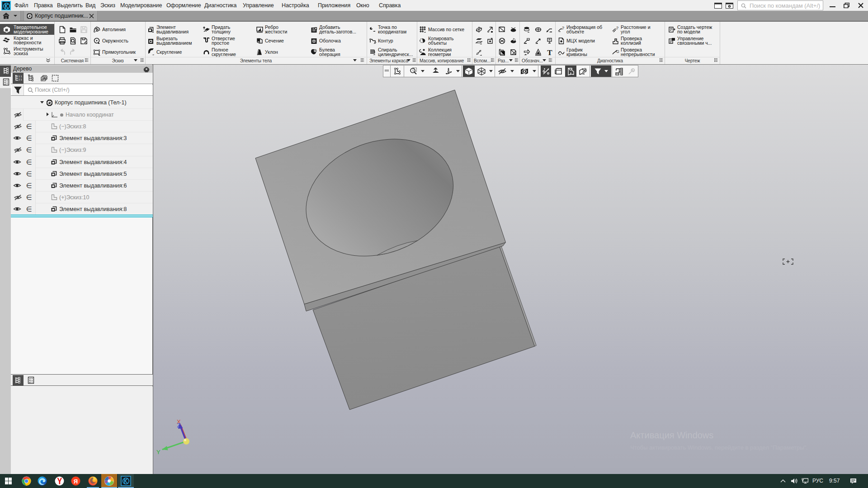 Image resolution: width=868 pixels, height=488 pixels. What do you see at coordinates (179, 426) in the screenshot?
I see `svg-text: Z` at bounding box center [179, 426].